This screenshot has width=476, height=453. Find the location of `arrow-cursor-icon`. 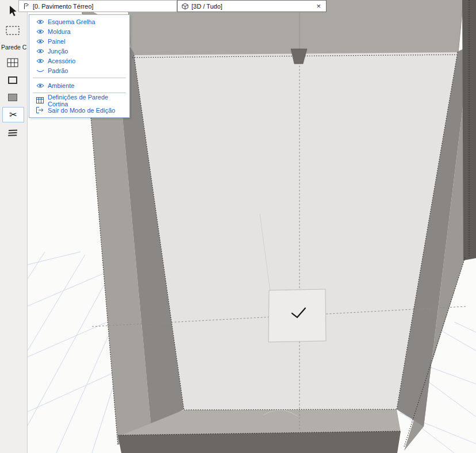

arrow-cursor-icon is located at coordinates (13, 11).